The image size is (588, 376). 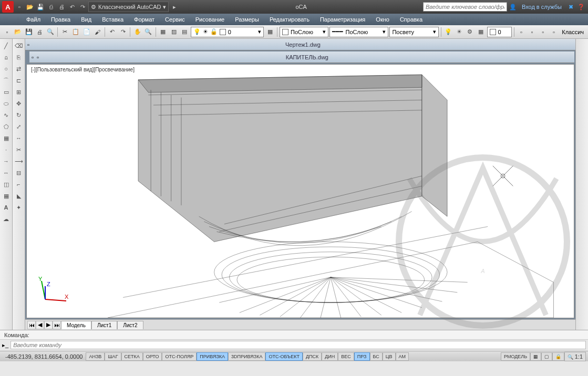 What do you see at coordinates (132, 357) in the screenshot?
I see `status-сетка: СЕТКА` at bounding box center [132, 357].